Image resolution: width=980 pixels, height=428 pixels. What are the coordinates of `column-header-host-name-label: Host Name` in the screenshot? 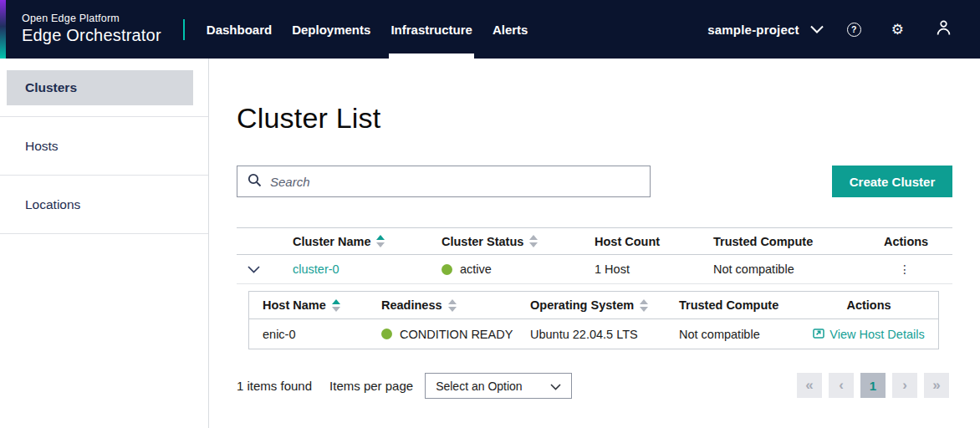 It's located at (294, 305).